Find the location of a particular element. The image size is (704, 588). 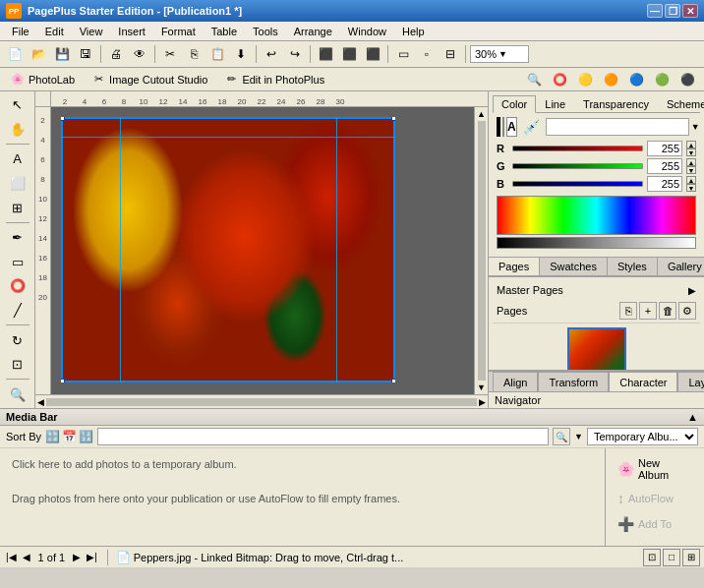

frame-button: ▭ is located at coordinates (403, 54).